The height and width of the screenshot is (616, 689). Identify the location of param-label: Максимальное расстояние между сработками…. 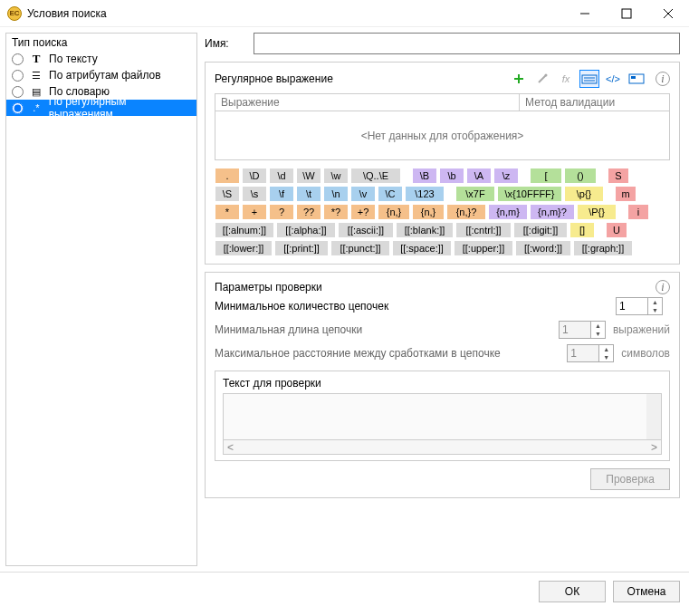
(391, 353).